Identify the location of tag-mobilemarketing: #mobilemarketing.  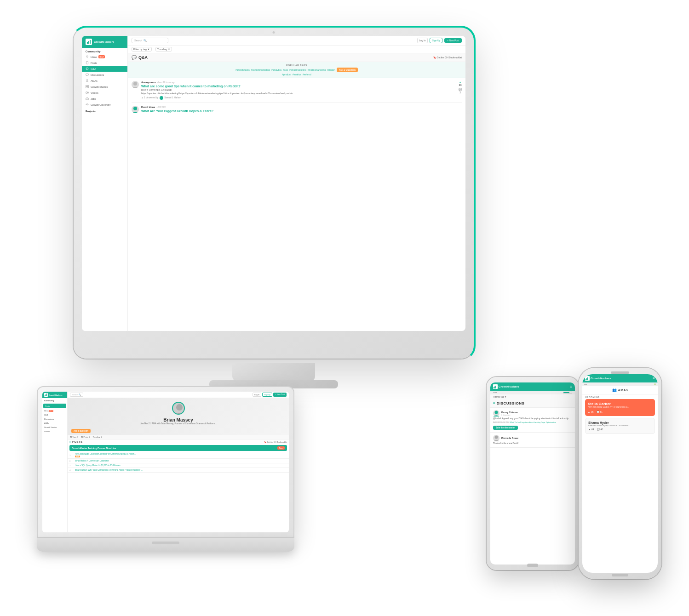
(316, 70).